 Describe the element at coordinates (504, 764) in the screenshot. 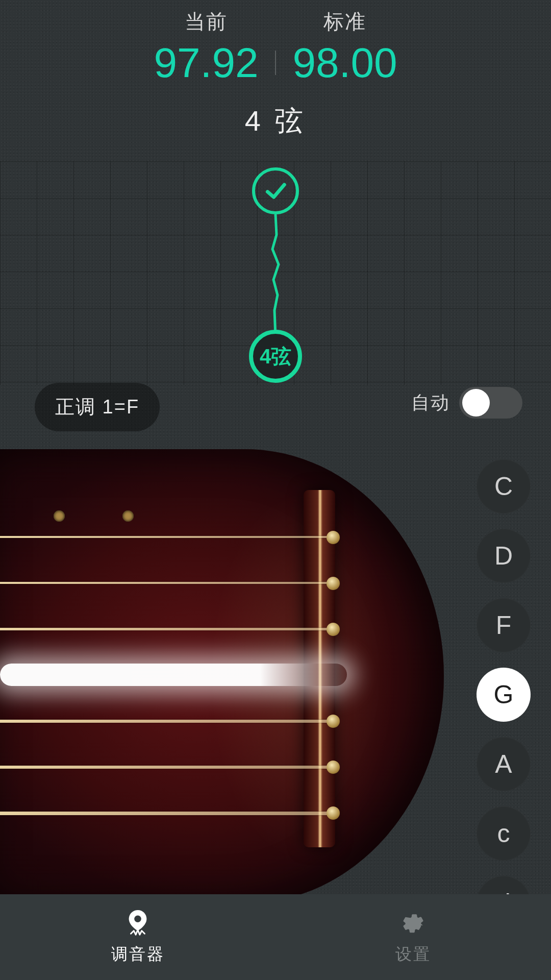

I see `note-button-A: A` at that location.